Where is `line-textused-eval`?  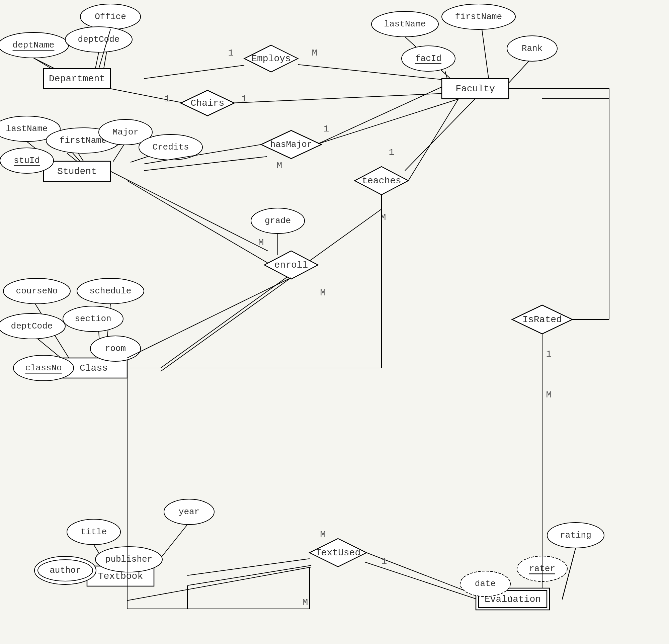
line-textused-eval is located at coordinates (421, 581).